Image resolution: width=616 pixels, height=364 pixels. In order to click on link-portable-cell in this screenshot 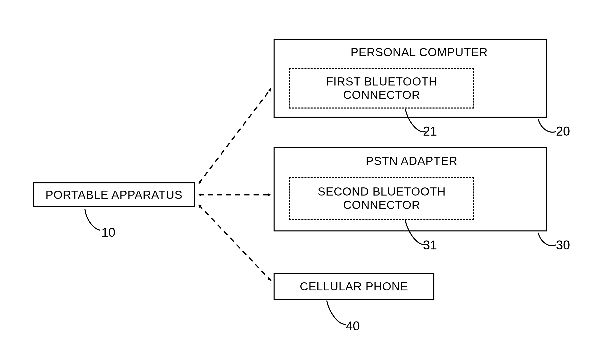, I will do `click(235, 243)`.